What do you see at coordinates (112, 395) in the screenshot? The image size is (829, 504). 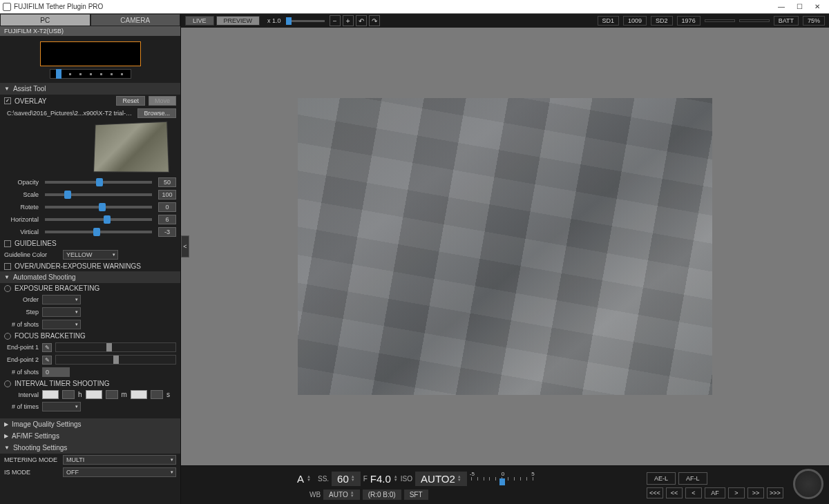 I see `interval-minutes-step` at bounding box center [112, 395].